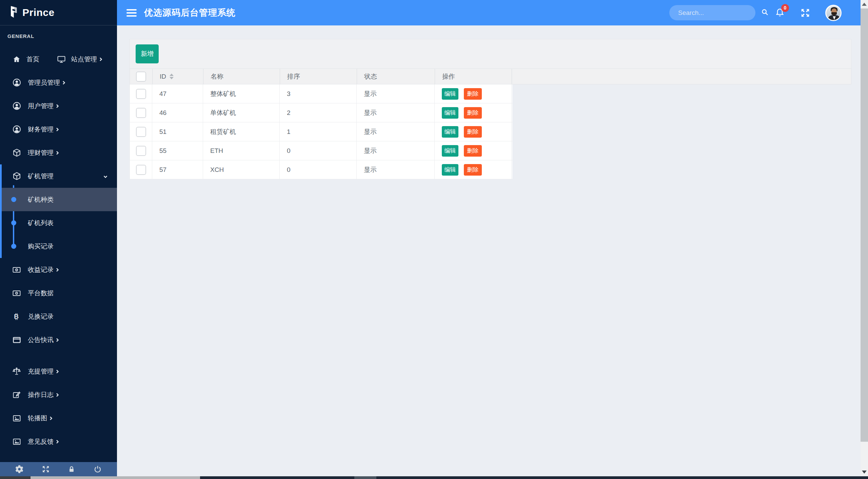  I want to click on edit-pencil-icon, so click(17, 395).